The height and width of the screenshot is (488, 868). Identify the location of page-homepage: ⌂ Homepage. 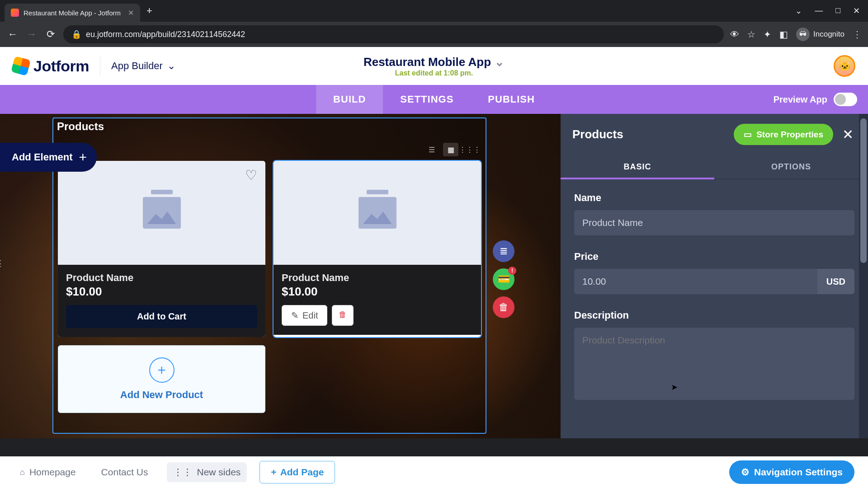
(48, 472).